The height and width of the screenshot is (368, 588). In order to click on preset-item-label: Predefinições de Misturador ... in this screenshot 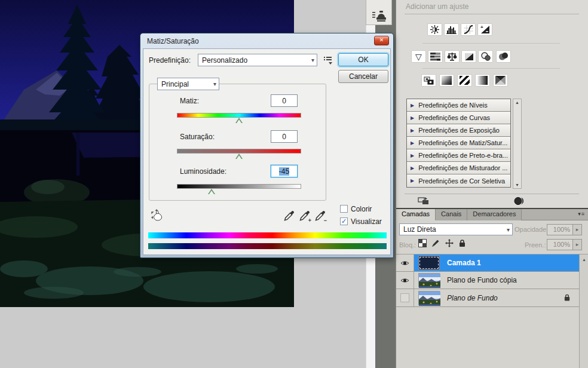, I will do `click(463, 168)`.